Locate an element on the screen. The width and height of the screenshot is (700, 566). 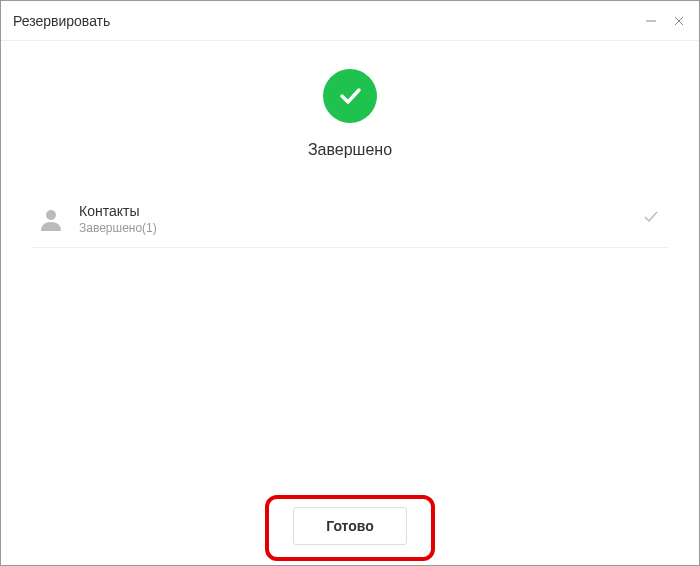
minimize-button is located at coordinates (651, 21).